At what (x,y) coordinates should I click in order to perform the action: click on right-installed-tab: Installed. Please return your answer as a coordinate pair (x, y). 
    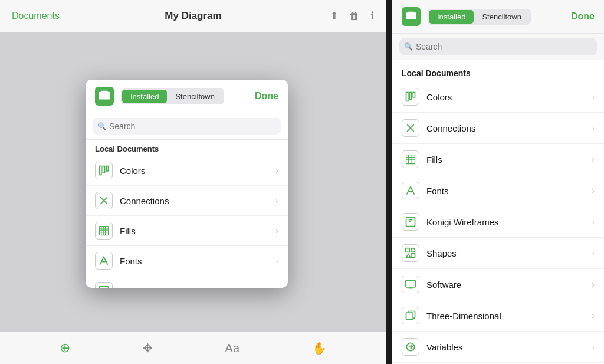
    Looking at the image, I should click on (451, 17).